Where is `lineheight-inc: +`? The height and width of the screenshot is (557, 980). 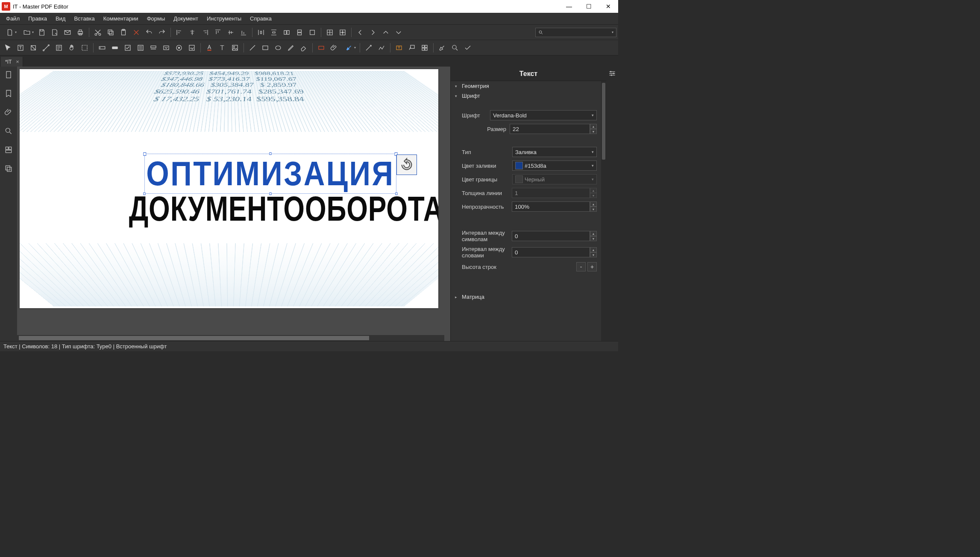 lineheight-inc: + is located at coordinates (592, 267).